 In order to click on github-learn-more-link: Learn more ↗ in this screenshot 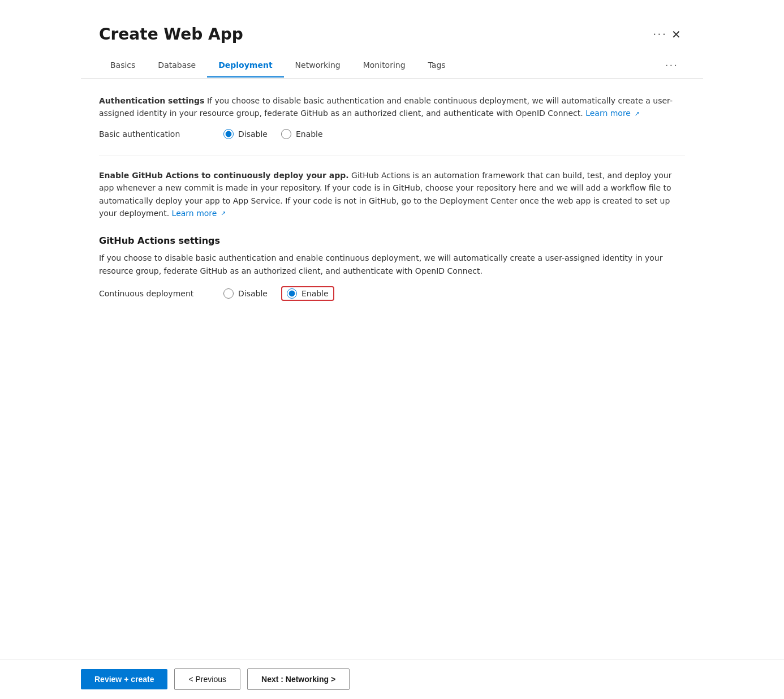, I will do `click(199, 213)`.